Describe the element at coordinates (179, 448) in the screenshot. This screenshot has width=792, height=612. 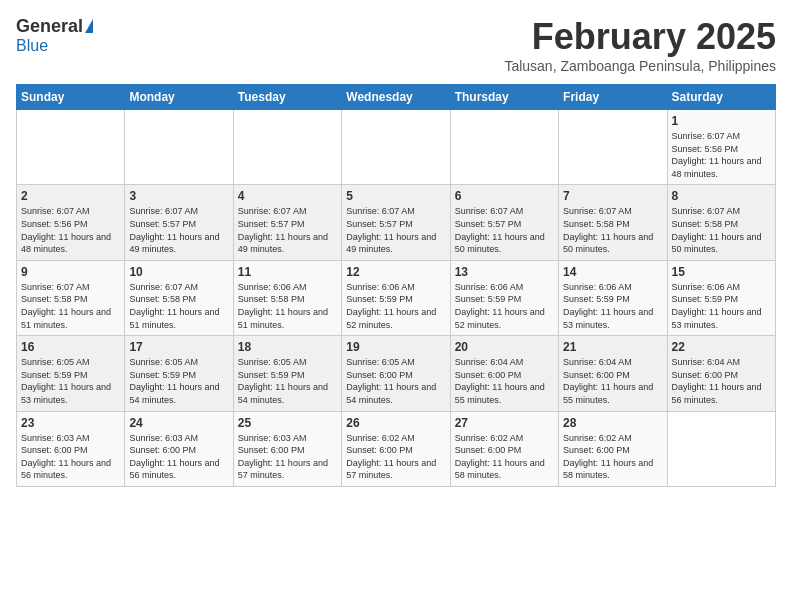
I see `calendar-cell: 24Sunrise: 6:03 AM Sunset: 6:00 PM Dayli…` at that location.